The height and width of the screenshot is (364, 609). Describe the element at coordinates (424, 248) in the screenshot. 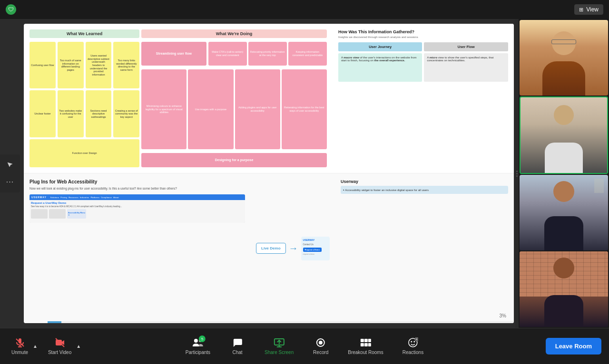

I see `userway-section: Userway • Accessibility widget to foster…` at that location.